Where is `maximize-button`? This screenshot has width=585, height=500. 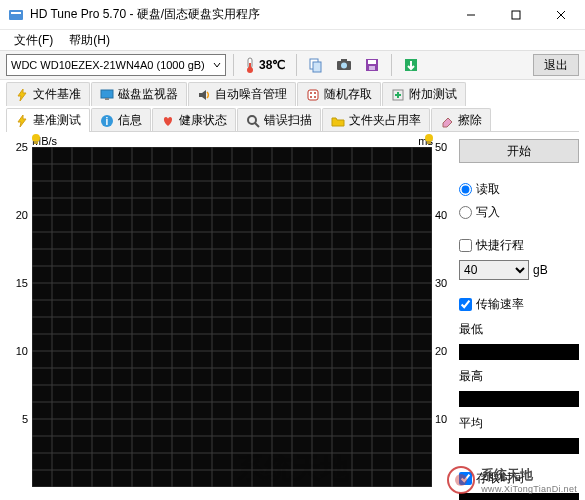
maximize-button is located at coordinates (516, 15).